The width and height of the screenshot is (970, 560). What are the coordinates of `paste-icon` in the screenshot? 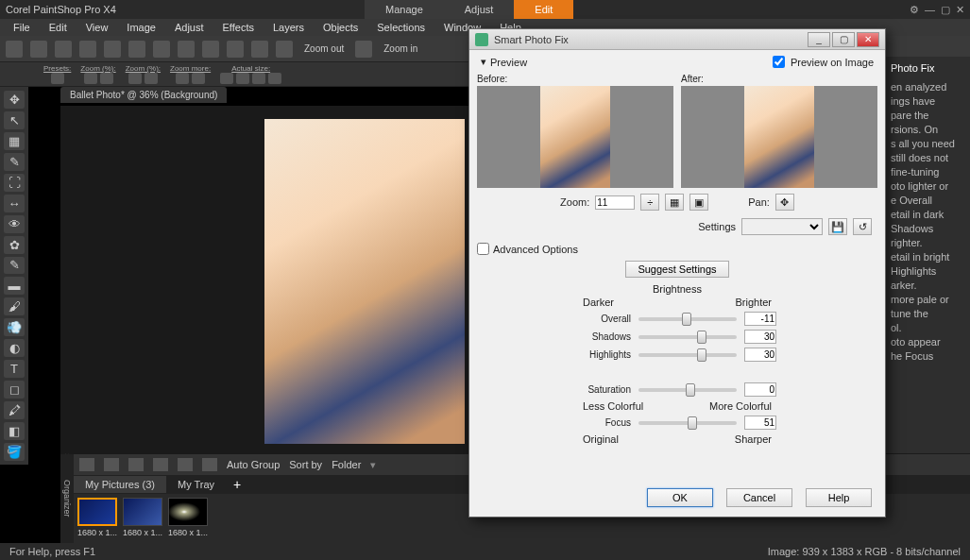 It's located at (260, 49).